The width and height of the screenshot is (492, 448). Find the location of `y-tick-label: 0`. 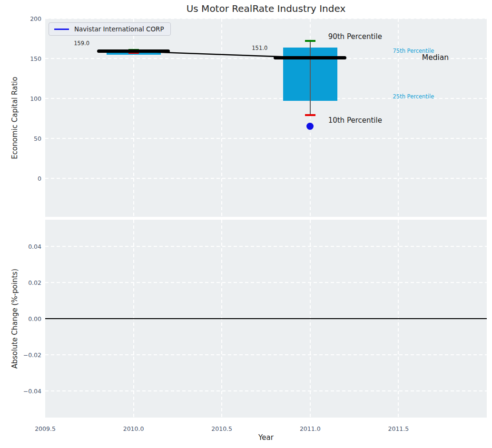

y-tick-label: 0 is located at coordinates (27, 179).